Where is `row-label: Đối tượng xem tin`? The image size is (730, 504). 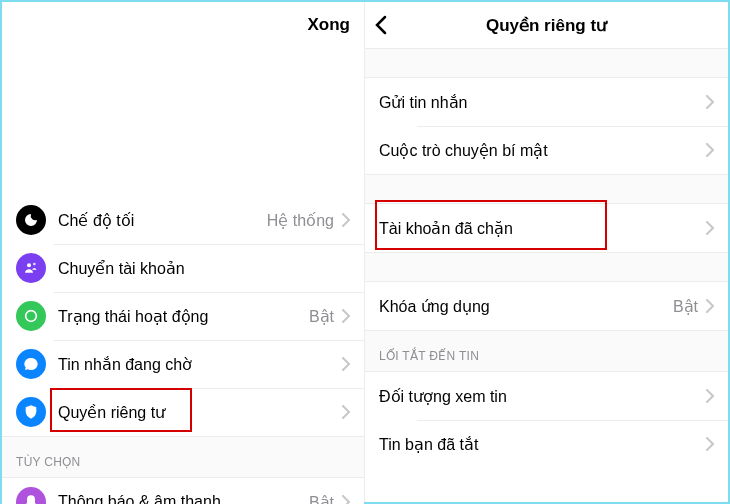
row-label: Đối tượng xem tin is located at coordinates (542, 396).